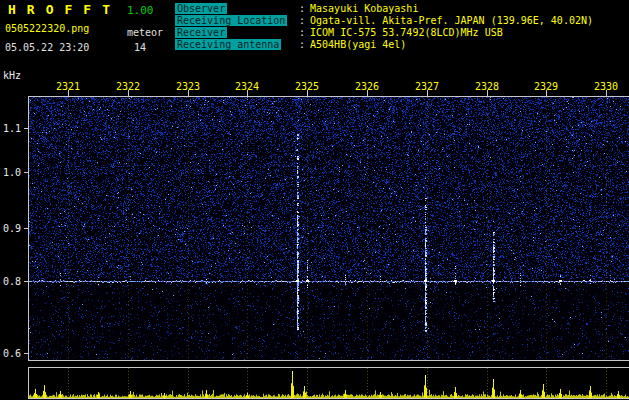  Describe the element at coordinates (384, 9) in the screenshot. I see `info-row: Observer:Masayuki Kobayashi` at that location.